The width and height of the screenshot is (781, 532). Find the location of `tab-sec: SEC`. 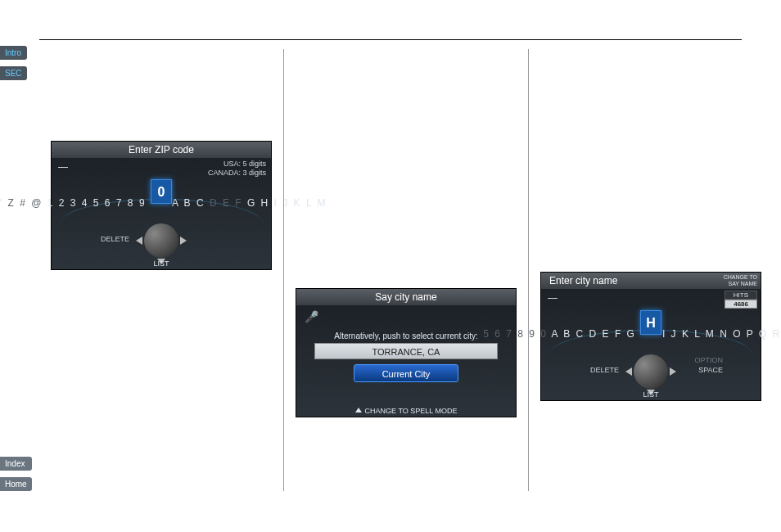

tab-sec: SEC is located at coordinates (13, 74).